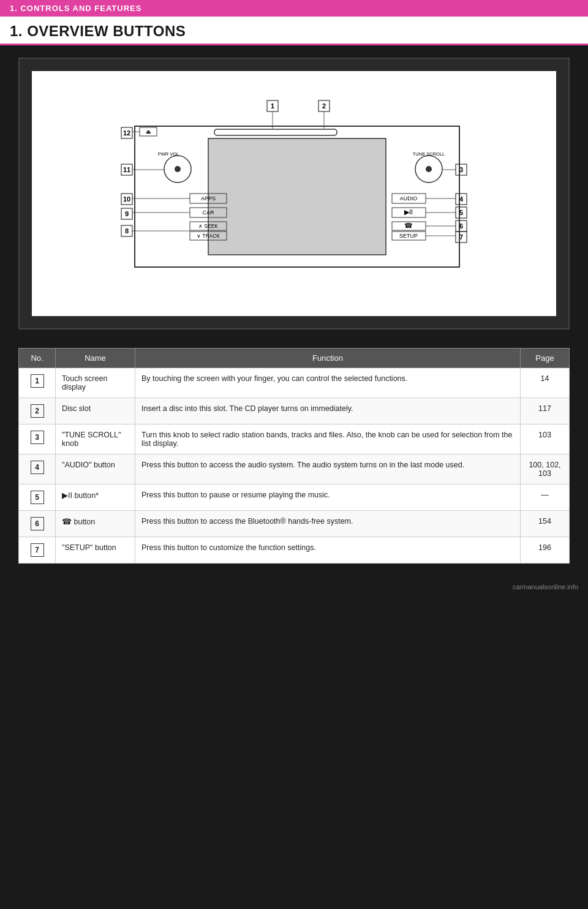 The image size is (588, 909). What do you see at coordinates (208, 213) in the screenshot?
I see `svg-text: CAR` at bounding box center [208, 213].